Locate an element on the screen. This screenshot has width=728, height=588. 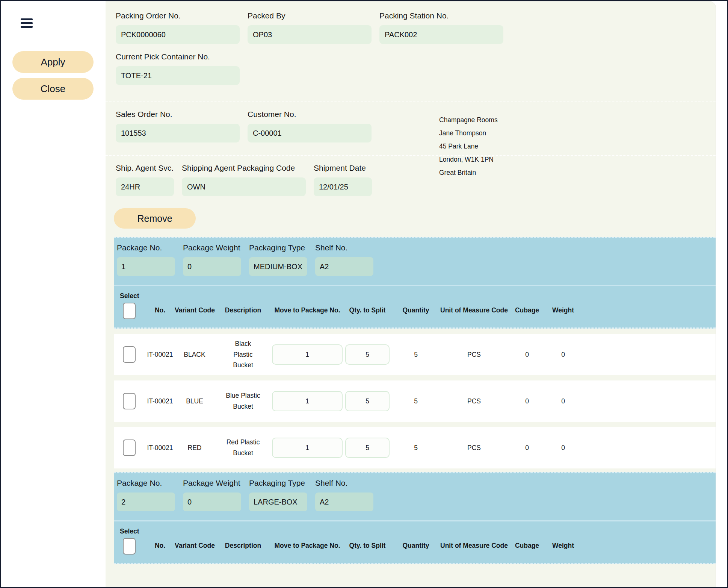
package-1-table-header: Select No. Variant Code Description Move… is located at coordinates (415, 307).